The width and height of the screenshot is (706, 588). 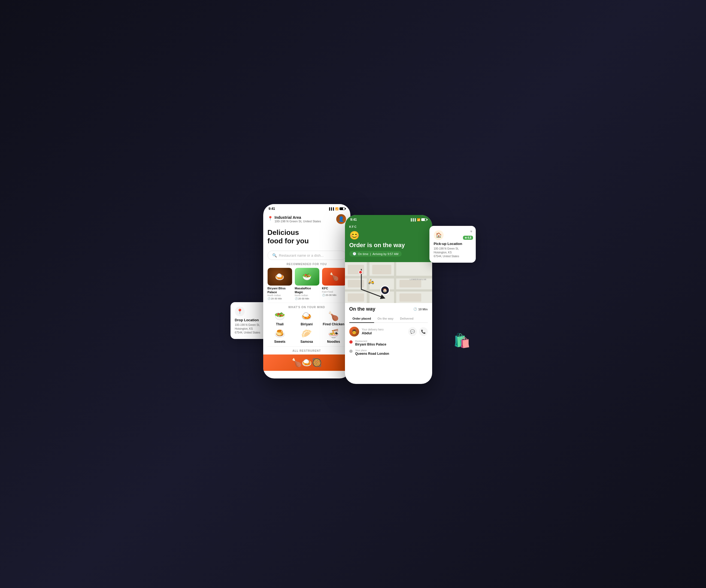 I want to click on map-end-pin: 🏠, so click(x=385, y=290).